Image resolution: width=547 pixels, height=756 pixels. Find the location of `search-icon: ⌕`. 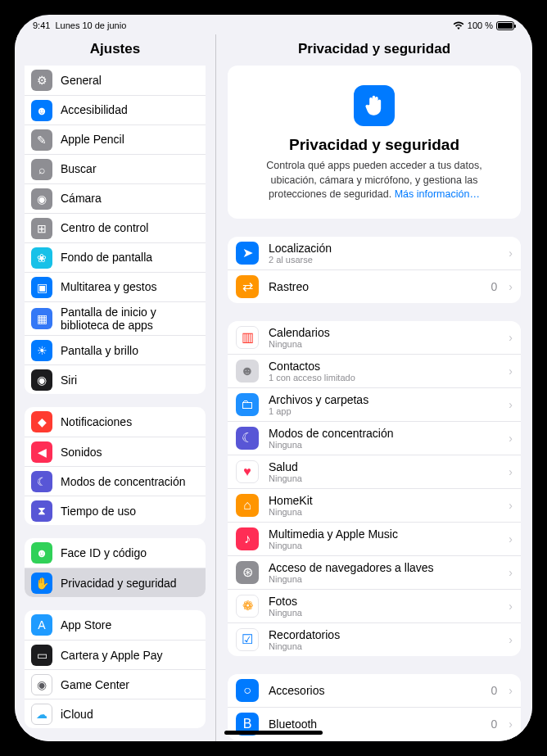

search-icon: ⌕ is located at coordinates (42, 170).